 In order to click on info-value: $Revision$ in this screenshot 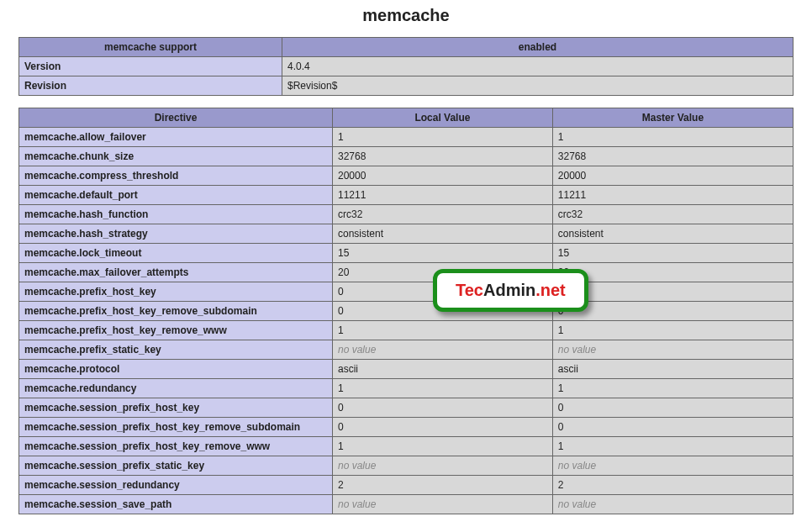, I will do `click(538, 86)`.